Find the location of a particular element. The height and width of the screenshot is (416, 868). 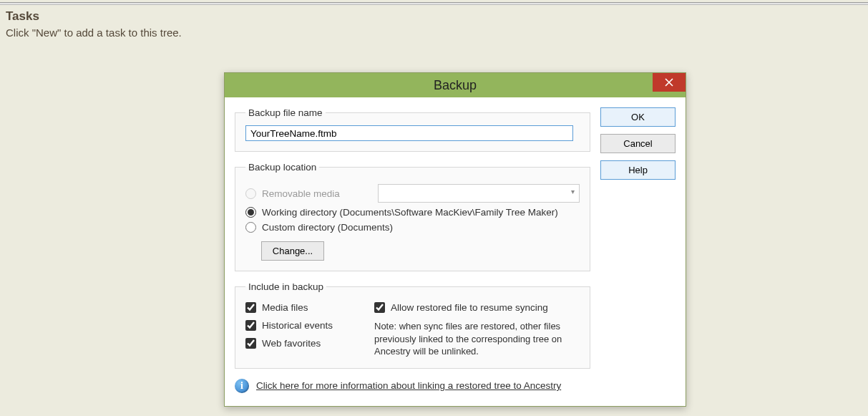

web-favorites-row: Web favorites is located at coordinates (310, 344).